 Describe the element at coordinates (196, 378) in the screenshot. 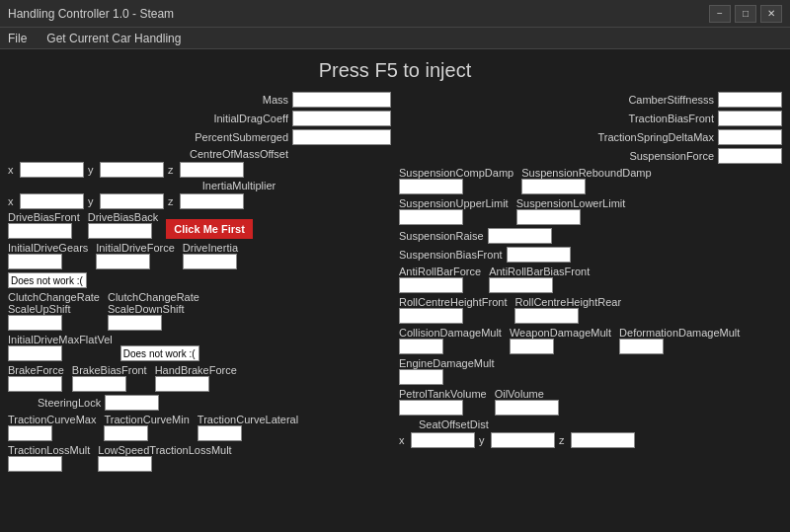

I see `hand-brake-force-group: HandBrakeForce` at that location.